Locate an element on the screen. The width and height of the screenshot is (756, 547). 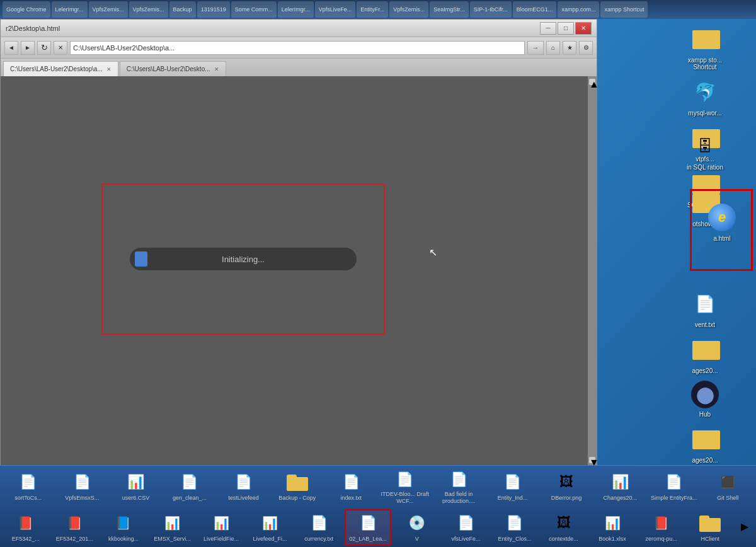
taskbar-item-6: 13191519 is located at coordinates (214, 9).